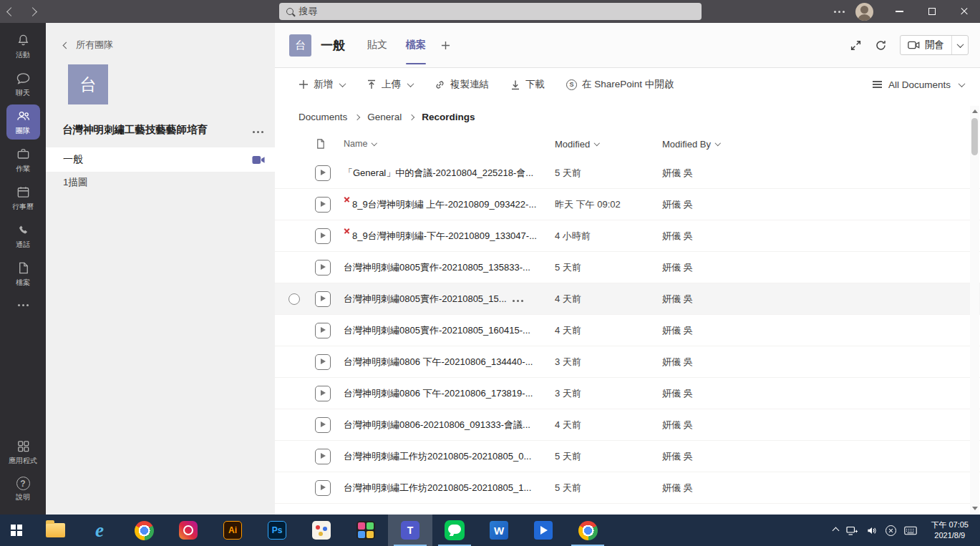 This screenshot has height=546, width=980. What do you see at coordinates (518, 299) in the screenshot?
I see `row-more-icon` at bounding box center [518, 299].